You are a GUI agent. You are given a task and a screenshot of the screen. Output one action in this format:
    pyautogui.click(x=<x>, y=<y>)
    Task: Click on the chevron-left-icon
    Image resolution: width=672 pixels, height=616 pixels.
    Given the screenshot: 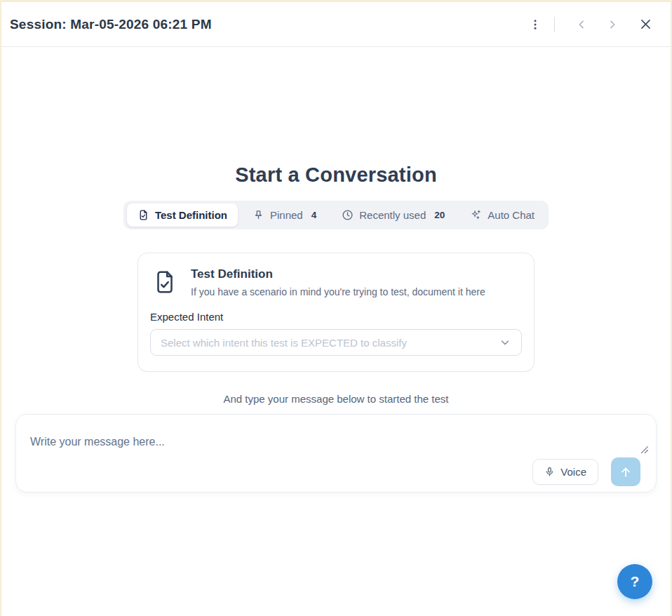 What is the action you would take?
    pyautogui.click(x=582, y=25)
    